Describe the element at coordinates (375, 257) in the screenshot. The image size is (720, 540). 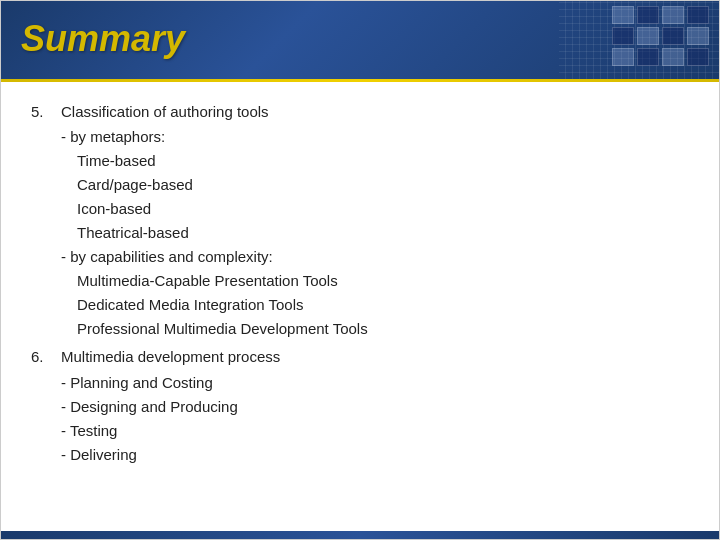
I see `sub-item-5-5: - by capabilities and complexity:` at that location.